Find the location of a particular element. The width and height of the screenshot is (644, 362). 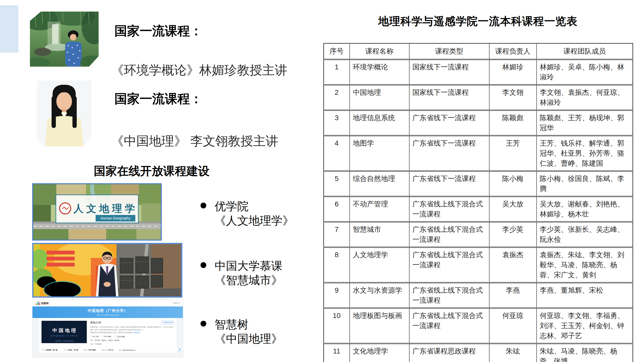

zhihuishu-logo-icon is located at coordinates (38, 303).